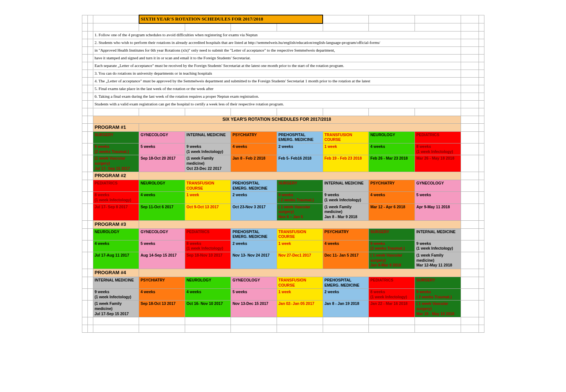 Image resolution: width=566 pixels, height=392 pixels. I want to click on rotation-dates: Sep 18-Oct 13 2017, so click(162, 309).